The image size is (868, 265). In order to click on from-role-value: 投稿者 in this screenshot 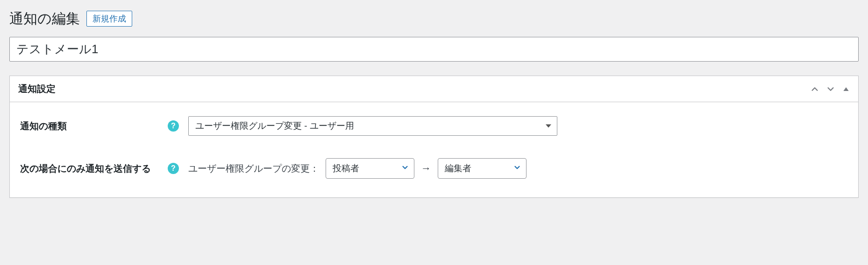, I will do `click(346, 168)`.